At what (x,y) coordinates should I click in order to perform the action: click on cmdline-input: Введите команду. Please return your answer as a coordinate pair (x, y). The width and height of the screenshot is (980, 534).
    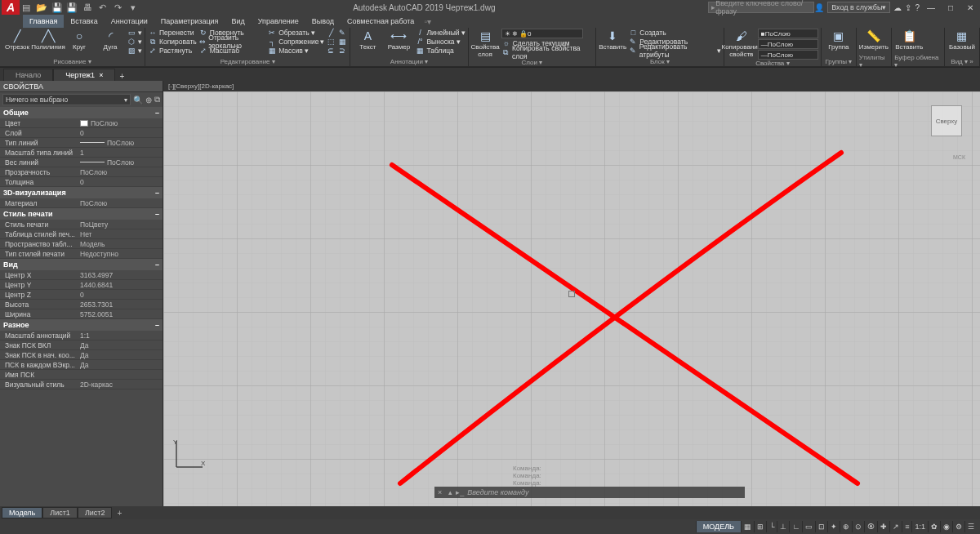
    Looking at the image, I should click on (604, 492).